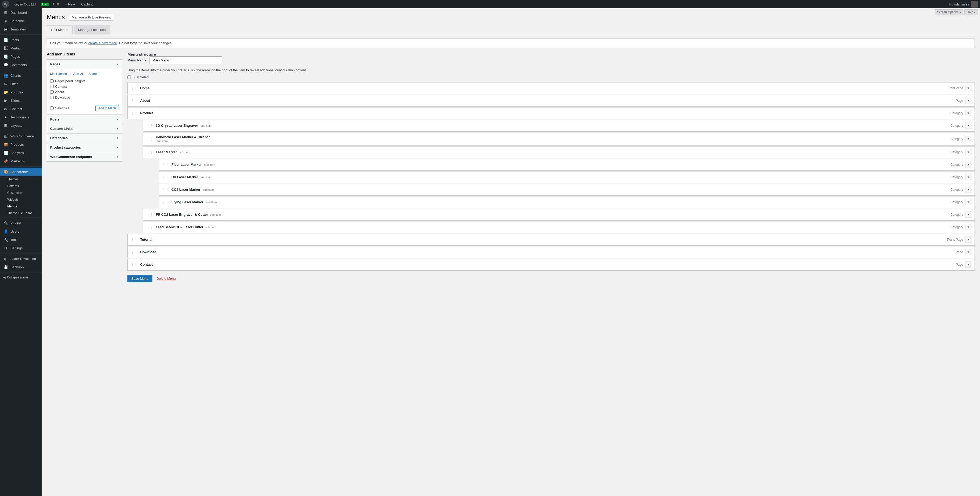 This screenshot has height=496, width=980. Describe the element at coordinates (84, 157) in the screenshot. I see `accordion-woocommerce-endpoints-title: WooCommerce endpoints ▼` at that location.